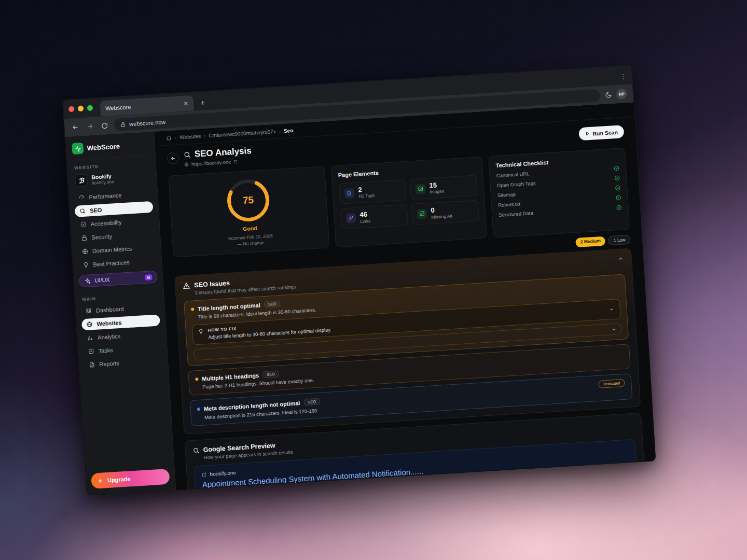  What do you see at coordinates (76, 128) in the screenshot?
I see `back-icon` at bounding box center [76, 128].